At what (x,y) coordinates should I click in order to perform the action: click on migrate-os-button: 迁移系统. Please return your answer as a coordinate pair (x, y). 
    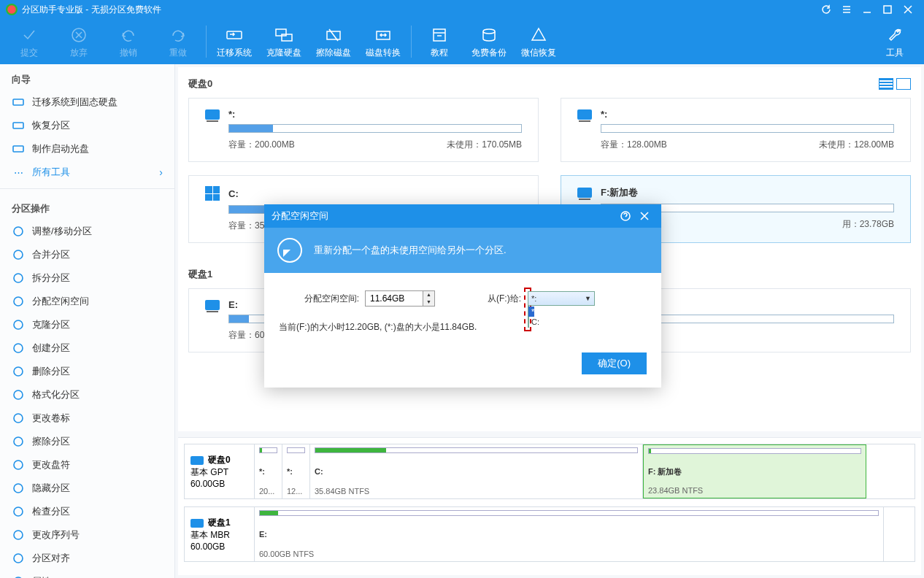
    Looking at the image, I should click on (234, 42).